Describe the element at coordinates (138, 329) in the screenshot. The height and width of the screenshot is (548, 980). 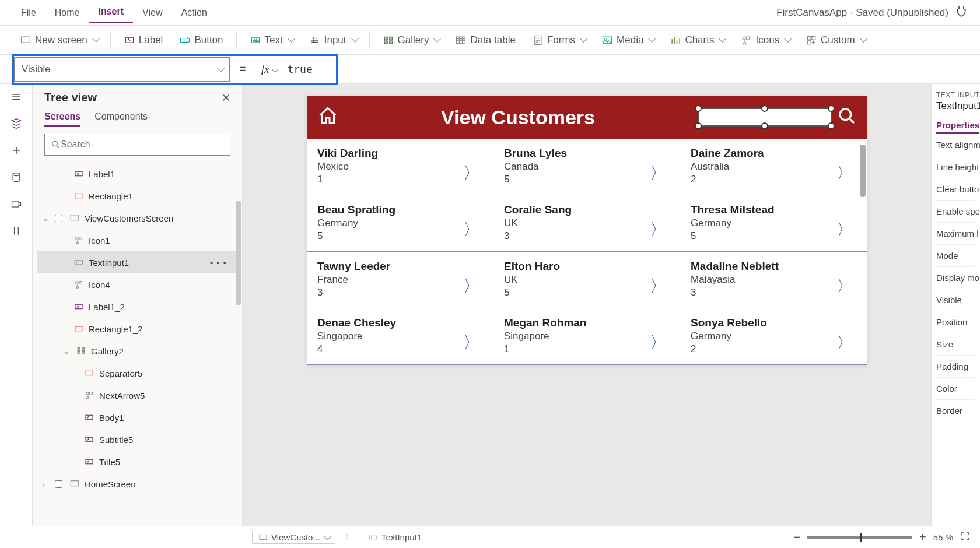
I see `tree-node-rectangle1_2: Rectangle1_2` at that location.